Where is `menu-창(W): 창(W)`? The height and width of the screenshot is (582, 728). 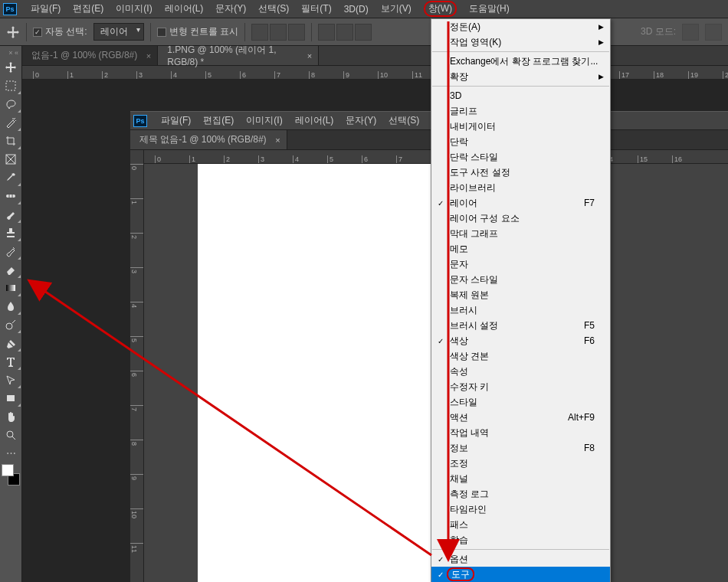 menu-창(W): 창(W) is located at coordinates (440, 9).